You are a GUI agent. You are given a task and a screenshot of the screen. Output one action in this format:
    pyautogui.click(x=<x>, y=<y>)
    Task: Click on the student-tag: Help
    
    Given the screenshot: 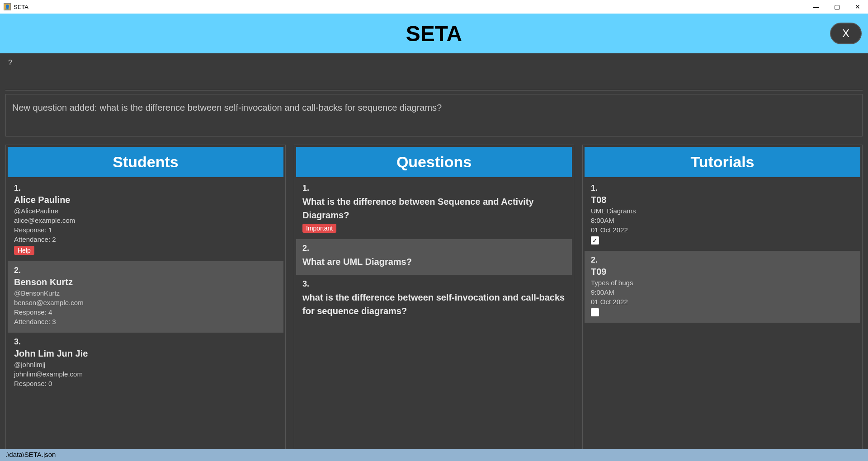 What is the action you would take?
    pyautogui.click(x=24, y=250)
    